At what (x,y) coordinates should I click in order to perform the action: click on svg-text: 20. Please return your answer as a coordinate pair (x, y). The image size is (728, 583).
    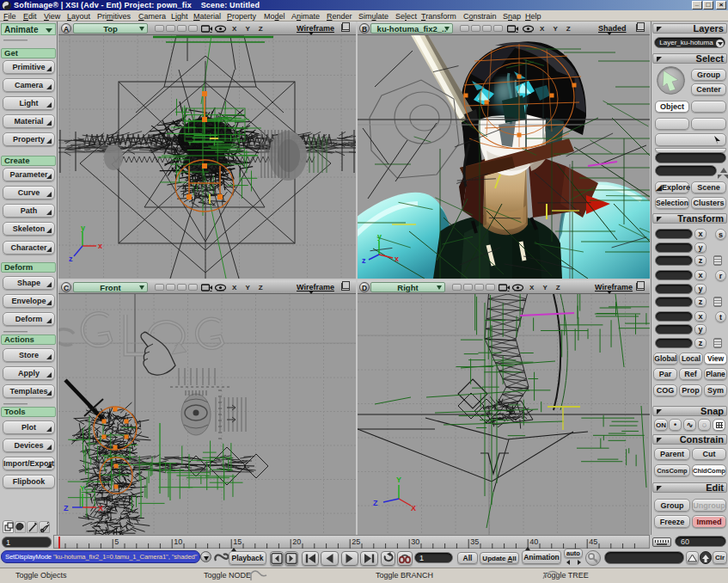
    Looking at the image, I should click on (297, 542).